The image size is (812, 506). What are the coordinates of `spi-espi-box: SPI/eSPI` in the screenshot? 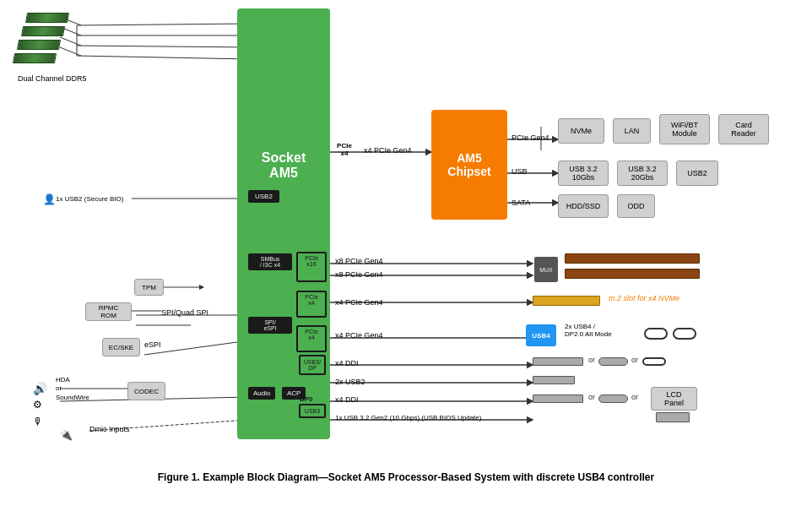 It's located at (270, 325).